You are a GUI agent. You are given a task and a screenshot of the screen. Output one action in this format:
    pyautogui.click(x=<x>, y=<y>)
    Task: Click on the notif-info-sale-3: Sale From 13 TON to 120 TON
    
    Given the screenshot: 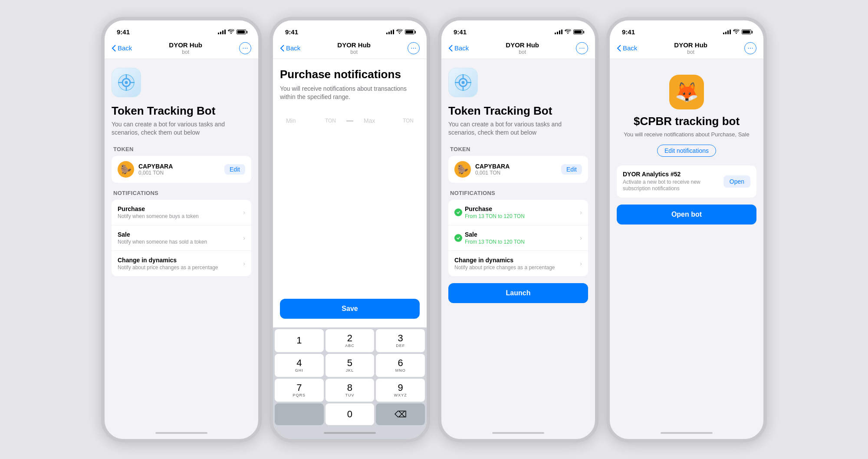 What is the action you would take?
    pyautogui.click(x=523, y=238)
    